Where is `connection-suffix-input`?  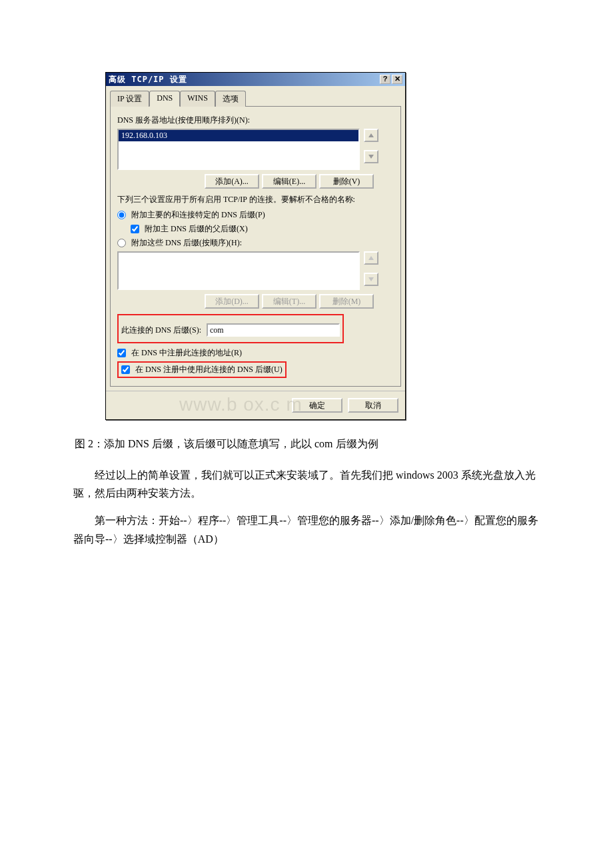
connection-suffix-input is located at coordinates (273, 330).